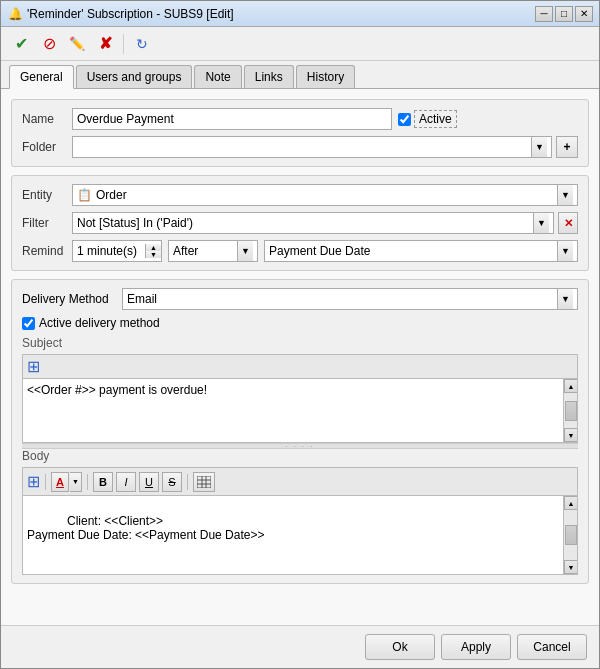 This screenshot has width=600, height=669. I want to click on tab-note: Note, so click(218, 76).